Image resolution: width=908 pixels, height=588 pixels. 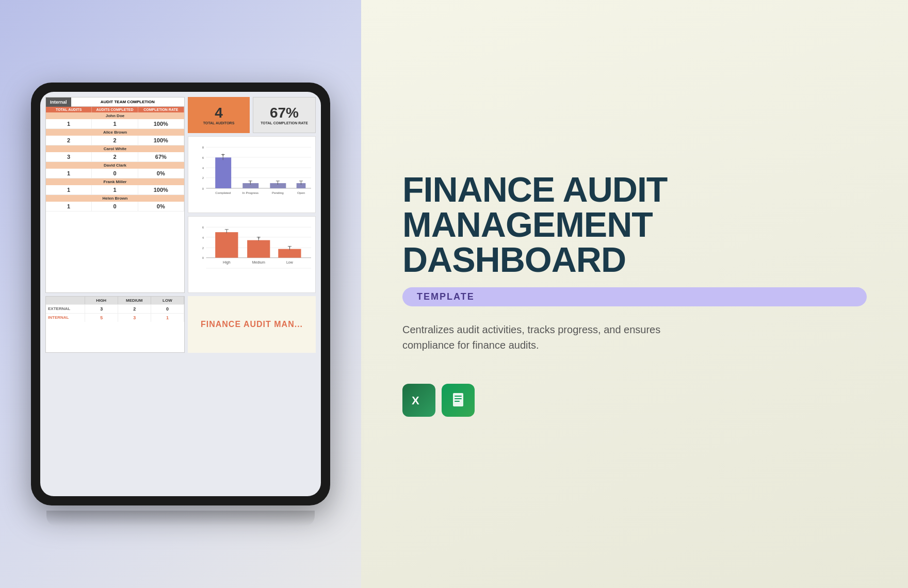 I want to click on pt-col-type, so click(x=66, y=300).